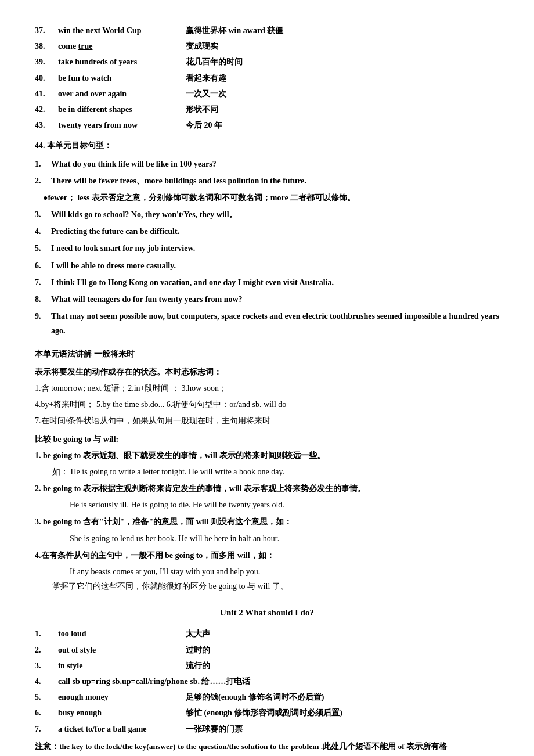 Image resolution: width=534 pixels, height=756 pixels. What do you see at coordinates (43, 181) in the screenshot?
I see `num-2: 2.` at bounding box center [43, 181].